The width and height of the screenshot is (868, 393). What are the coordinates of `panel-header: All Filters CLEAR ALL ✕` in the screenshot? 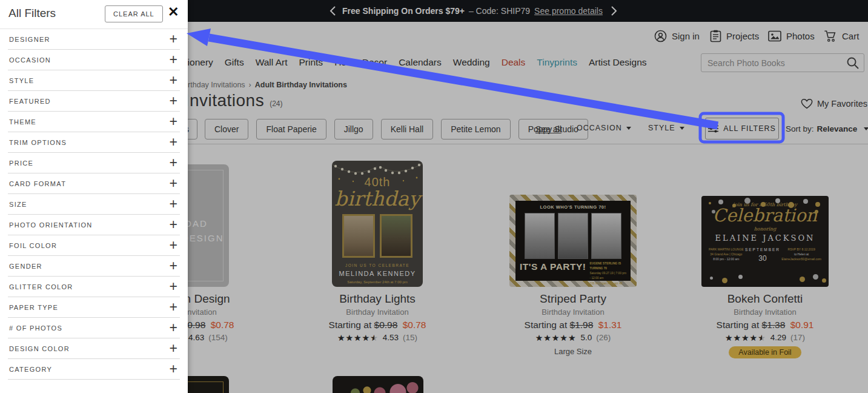 It's located at (94, 15).